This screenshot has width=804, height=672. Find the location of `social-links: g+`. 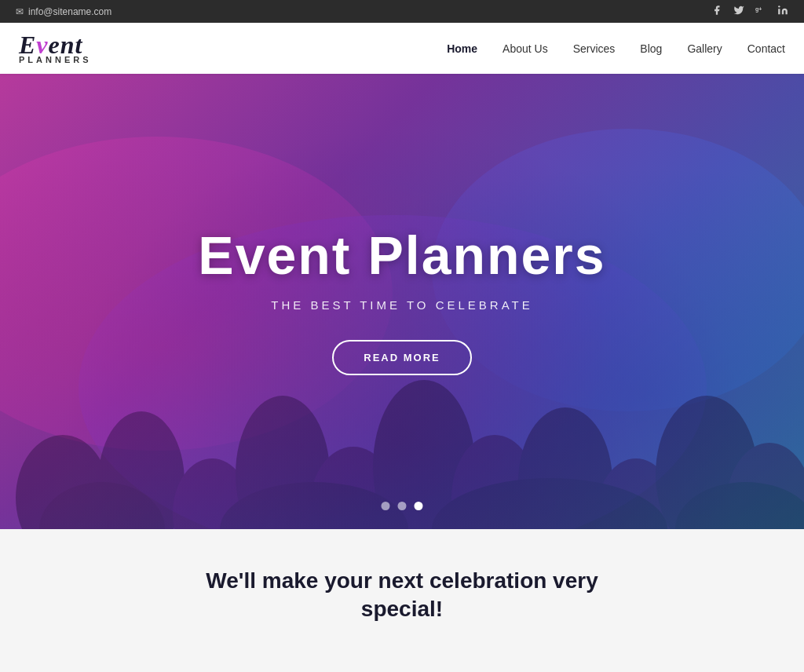

social-links: g+ is located at coordinates (750, 11).